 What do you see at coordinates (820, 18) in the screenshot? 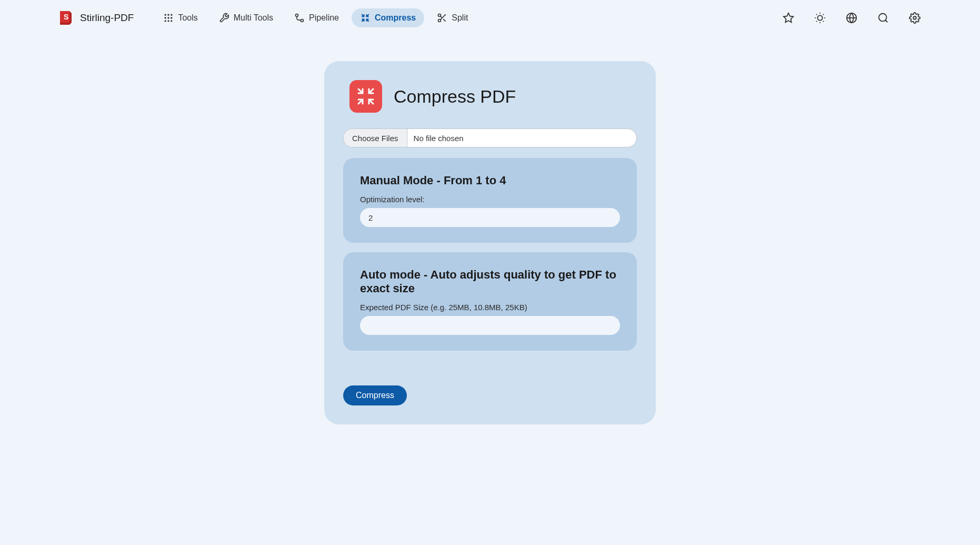
I see `theme-button` at bounding box center [820, 18].